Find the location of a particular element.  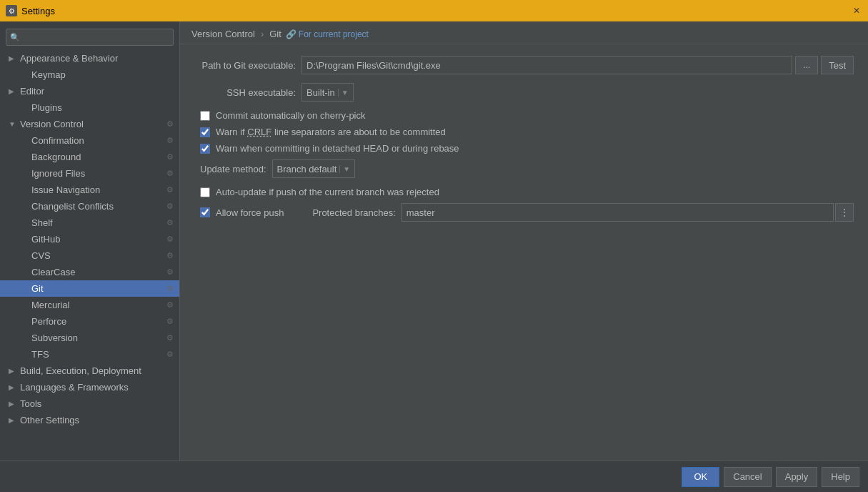

sidebar-item-cvs: CVS ⚙ is located at coordinates (90, 256).